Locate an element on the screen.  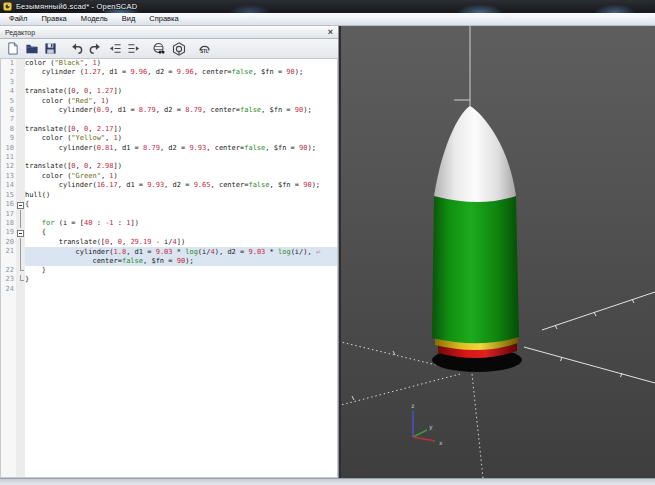
line-number: 17 is located at coordinates (8, 214).